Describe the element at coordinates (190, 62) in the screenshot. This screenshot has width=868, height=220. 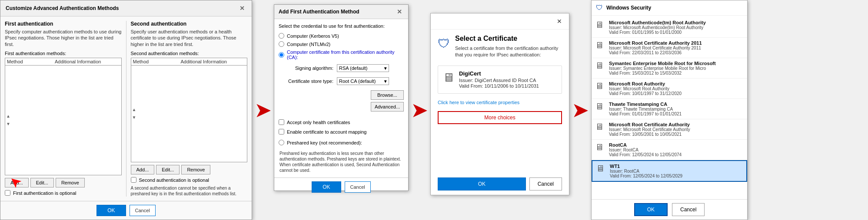
I see `second-table-header: Method Additional Information` at that location.